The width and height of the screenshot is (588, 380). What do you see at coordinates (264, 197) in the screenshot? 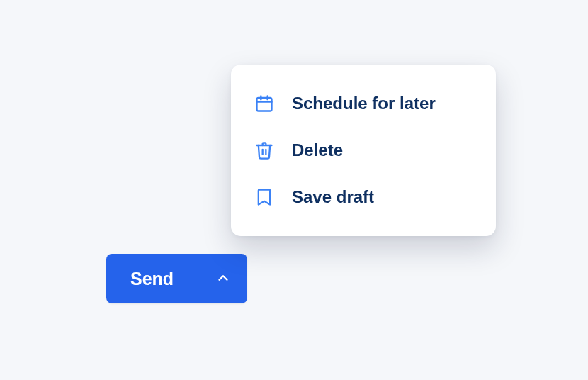
I see `bookmark-icon` at bounding box center [264, 197].